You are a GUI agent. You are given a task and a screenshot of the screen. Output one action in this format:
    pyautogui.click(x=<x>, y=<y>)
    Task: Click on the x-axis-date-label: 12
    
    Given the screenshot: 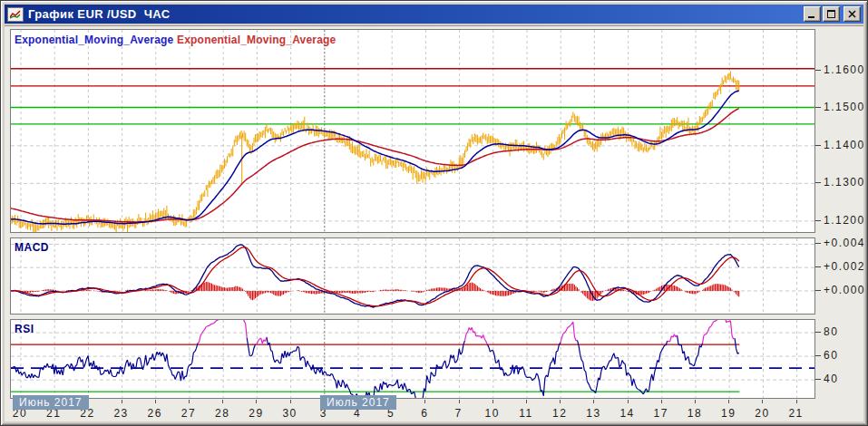 What is the action you would take?
    pyautogui.click(x=560, y=413)
    